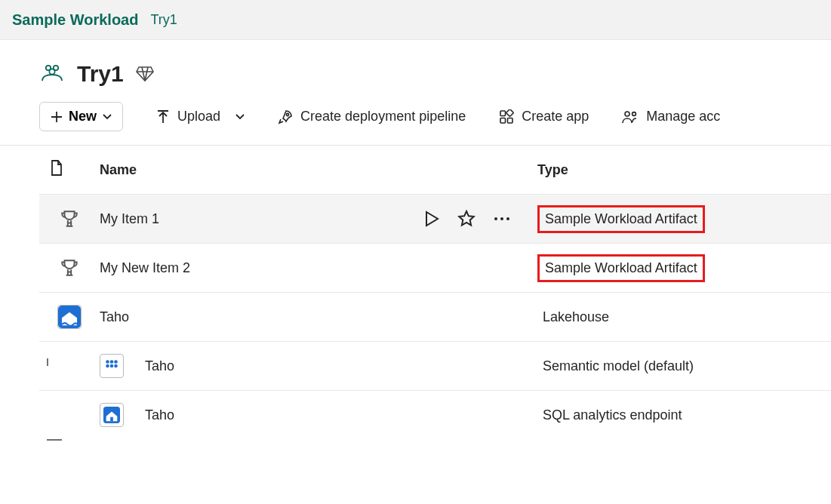 The width and height of the screenshot is (831, 504). What do you see at coordinates (163, 117) in the screenshot?
I see `upload-icon` at bounding box center [163, 117].